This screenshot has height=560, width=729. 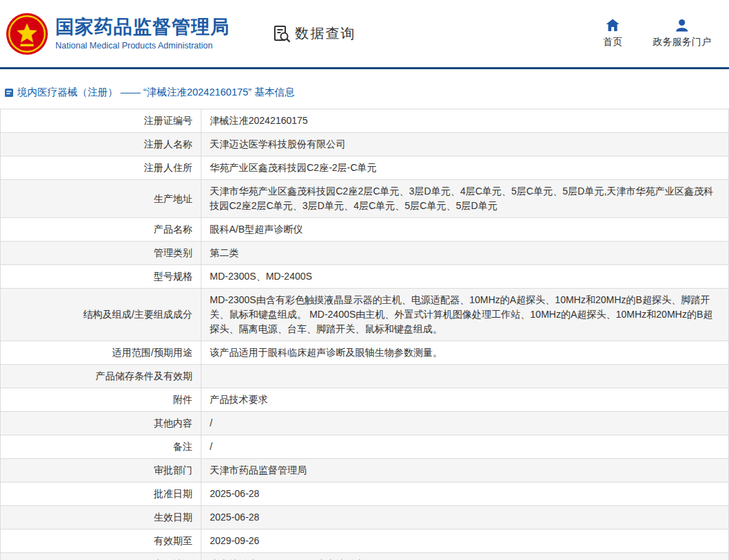 What do you see at coordinates (365, 277) in the screenshot?
I see `table-row: 型号规格 MD-2300S、MD-2400S` at bounding box center [365, 277].